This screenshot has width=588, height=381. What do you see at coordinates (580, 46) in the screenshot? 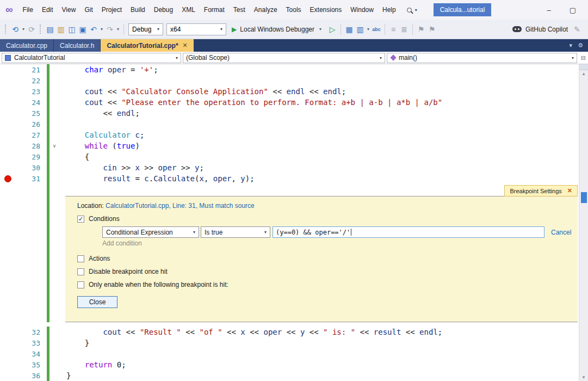
I see `tabstrip-gear-icon: ⚙` at bounding box center [580, 46].